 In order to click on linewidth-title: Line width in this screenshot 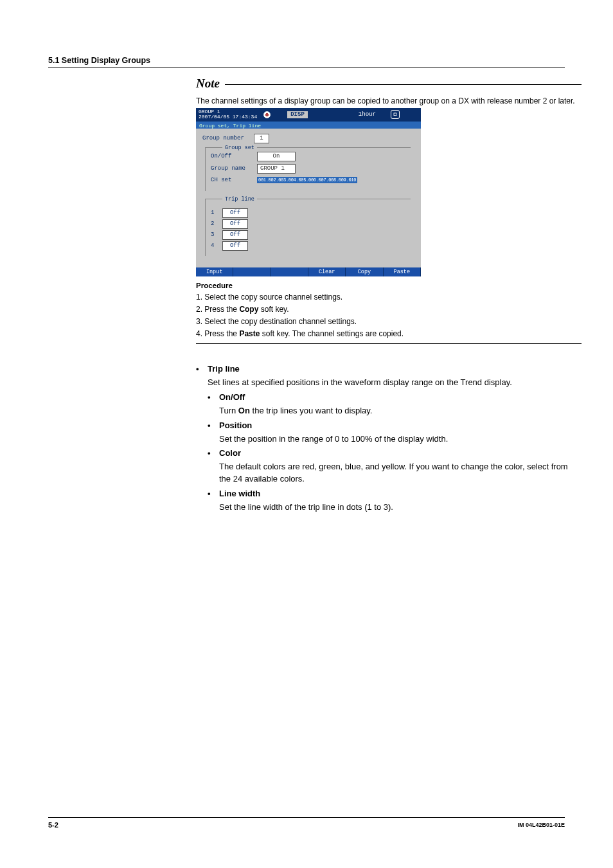, I will do `click(240, 494)`.